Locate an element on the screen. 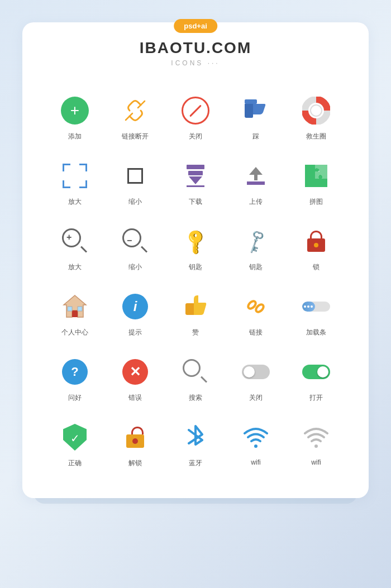  link-broken-icon-visual is located at coordinates (135, 111).